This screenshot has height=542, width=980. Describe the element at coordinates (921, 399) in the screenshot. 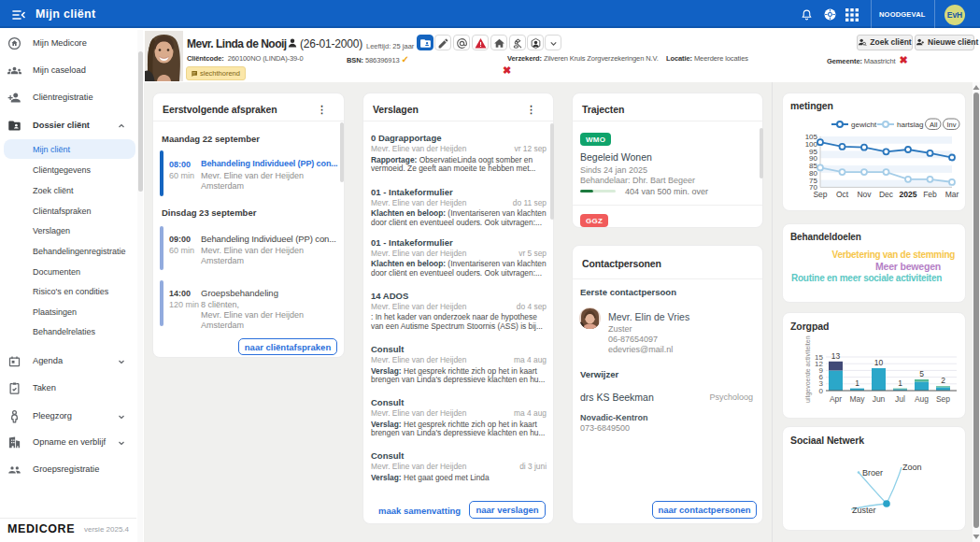

I see `svg-text: Aug` at that location.